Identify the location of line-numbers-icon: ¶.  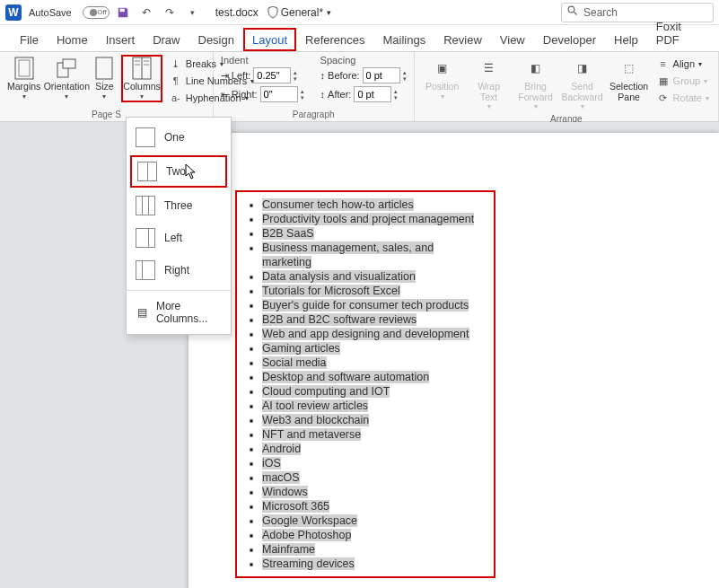
(176, 81).